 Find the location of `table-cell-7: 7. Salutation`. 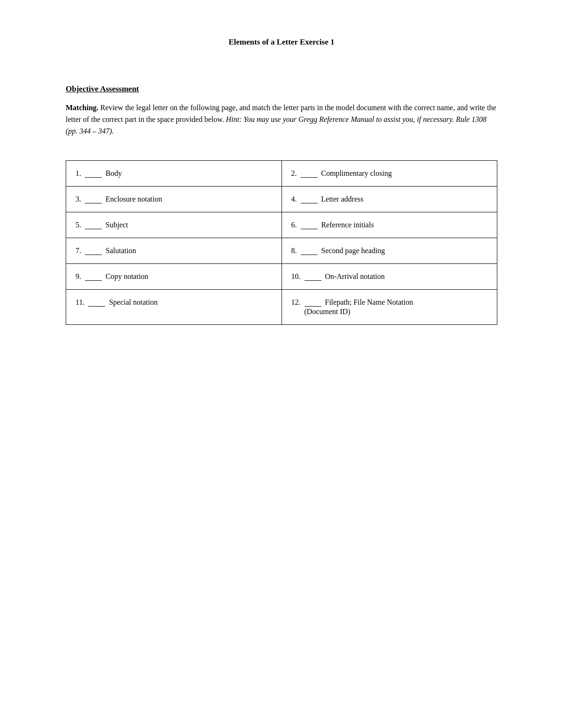

table-cell-7: 7. Salutation is located at coordinates (174, 251).